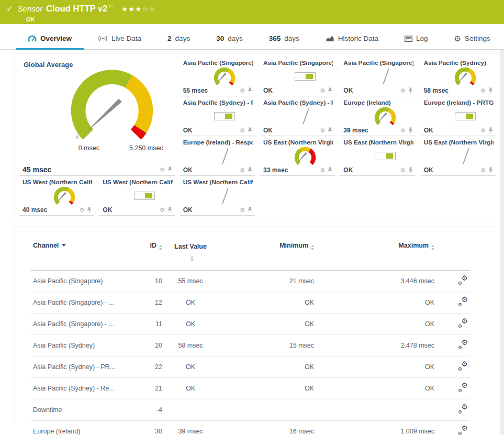 The height and width of the screenshot is (435, 504). I want to click on cell-channel: Asia Pacific (Sydney) - PR..., so click(81, 366).